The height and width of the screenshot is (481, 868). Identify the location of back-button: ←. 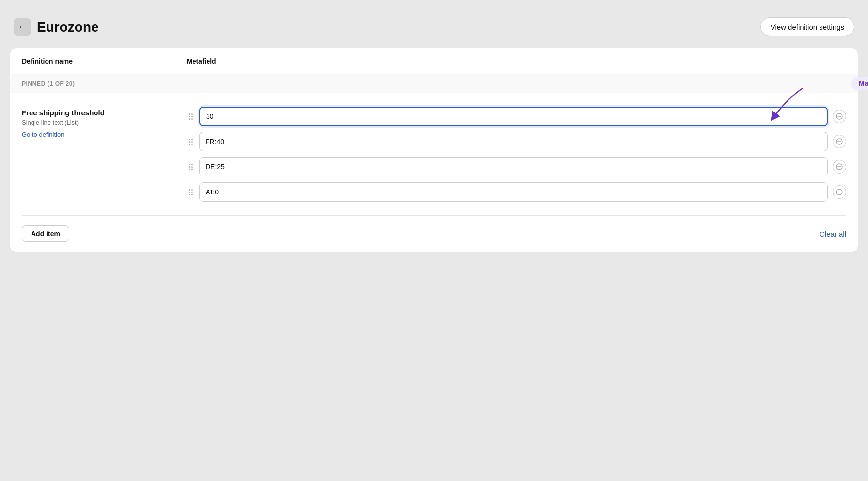
(22, 27).